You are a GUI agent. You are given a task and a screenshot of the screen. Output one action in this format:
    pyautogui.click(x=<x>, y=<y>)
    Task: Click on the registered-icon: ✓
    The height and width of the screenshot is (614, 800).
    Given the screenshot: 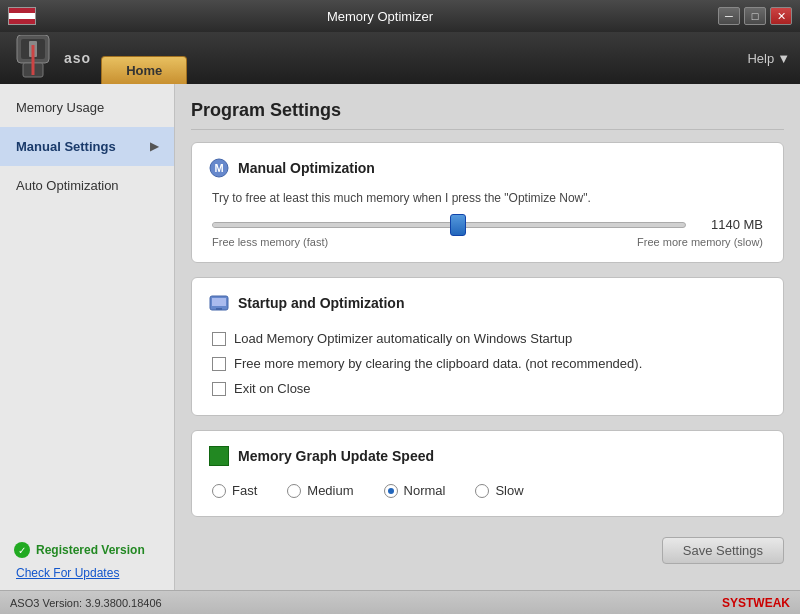 What is the action you would take?
    pyautogui.click(x=22, y=550)
    